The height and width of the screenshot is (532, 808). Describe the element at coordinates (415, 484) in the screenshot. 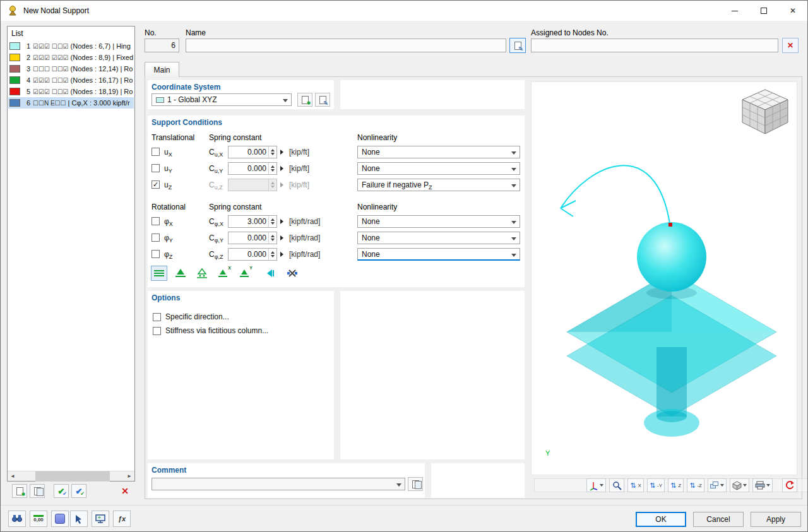

I see `copy-comment-button` at that location.